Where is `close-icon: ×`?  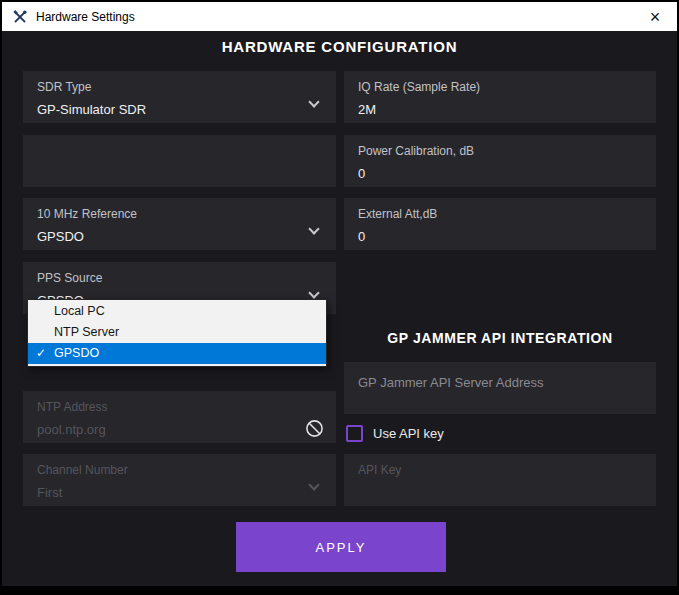 close-icon: × is located at coordinates (656, 17).